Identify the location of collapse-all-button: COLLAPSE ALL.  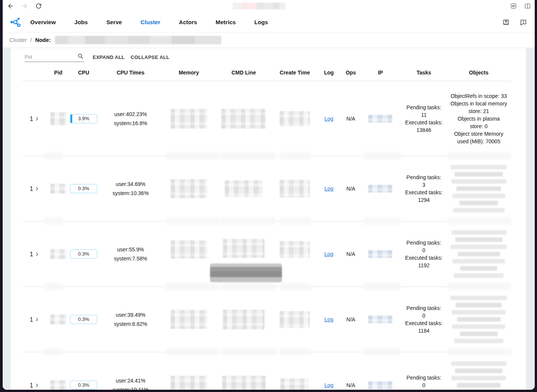
(150, 57).